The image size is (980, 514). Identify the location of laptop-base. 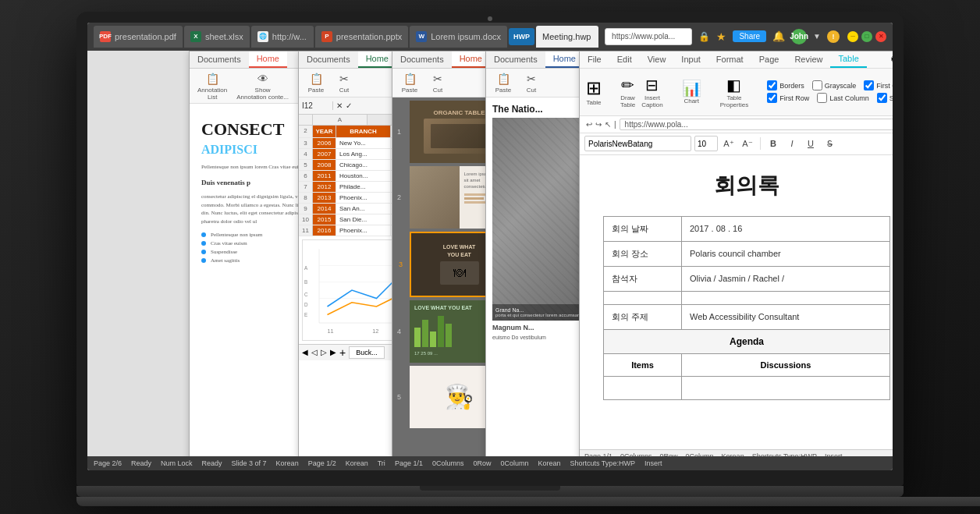
(490, 491).